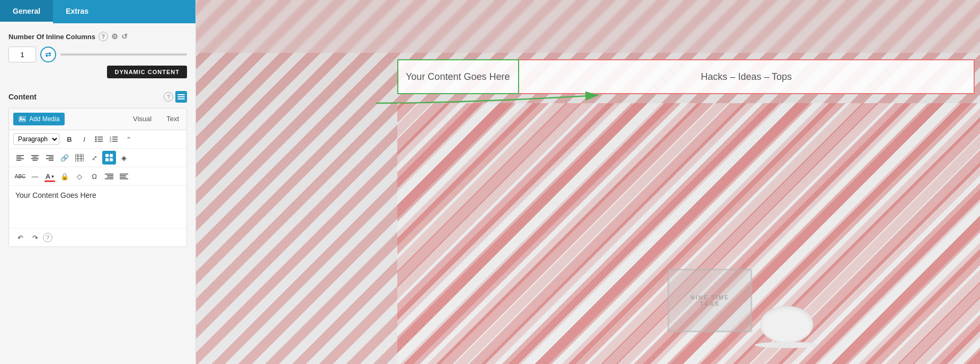 Image resolution: width=980 pixels, height=364 pixels. What do you see at coordinates (124, 176) in the screenshot?
I see `outdent-button` at bounding box center [124, 176].